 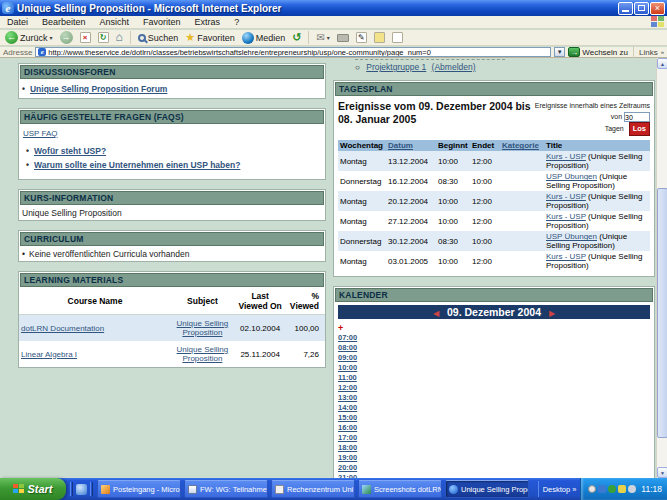 What do you see at coordinates (313, 489) in the screenshot?
I see `task-button: Rechenzentrum Uni K...` at bounding box center [313, 489].